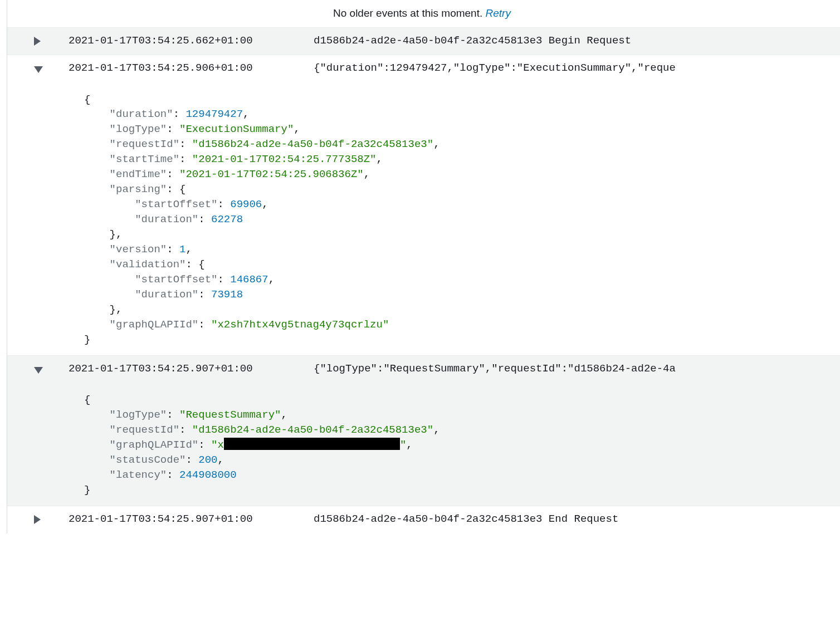  What do you see at coordinates (183, 249) in the screenshot?
I see `json-number: 1` at bounding box center [183, 249].